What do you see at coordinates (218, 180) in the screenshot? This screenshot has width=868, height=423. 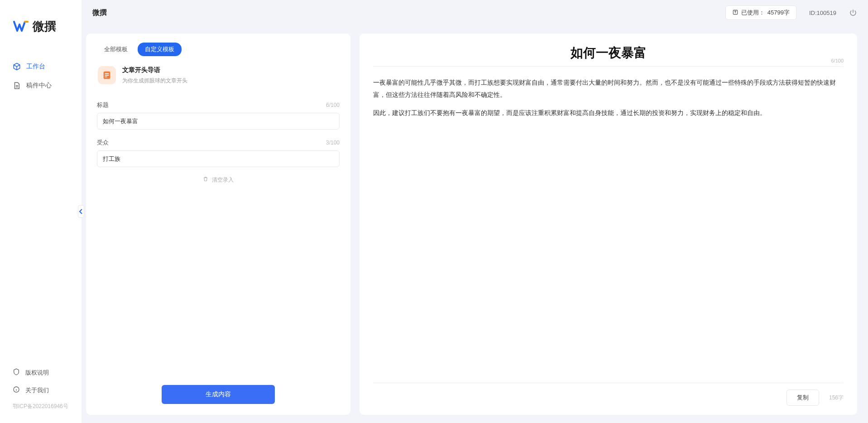 I see `clear-input-link: 清空录入` at bounding box center [218, 180].